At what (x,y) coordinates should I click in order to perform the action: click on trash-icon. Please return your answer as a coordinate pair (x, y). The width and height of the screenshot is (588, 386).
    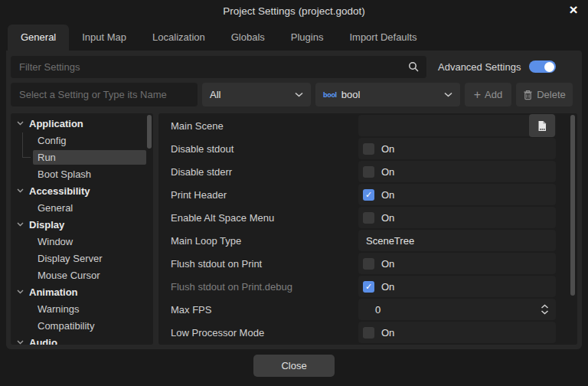
    Looking at the image, I should click on (528, 95).